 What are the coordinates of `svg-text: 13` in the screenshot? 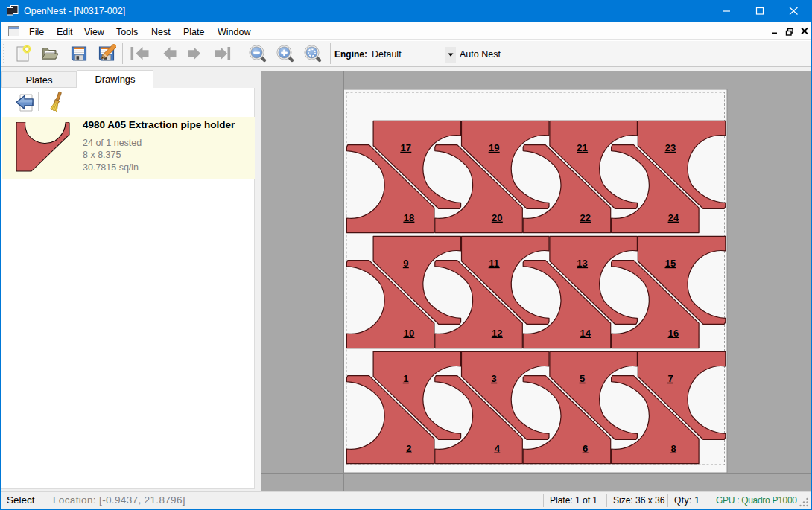 It's located at (582, 264).